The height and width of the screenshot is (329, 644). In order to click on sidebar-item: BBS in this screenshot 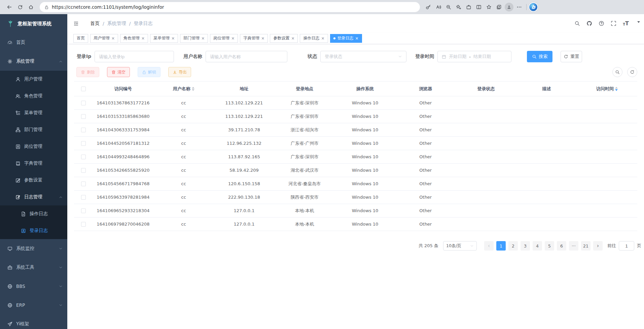, I will do `click(34, 286)`.